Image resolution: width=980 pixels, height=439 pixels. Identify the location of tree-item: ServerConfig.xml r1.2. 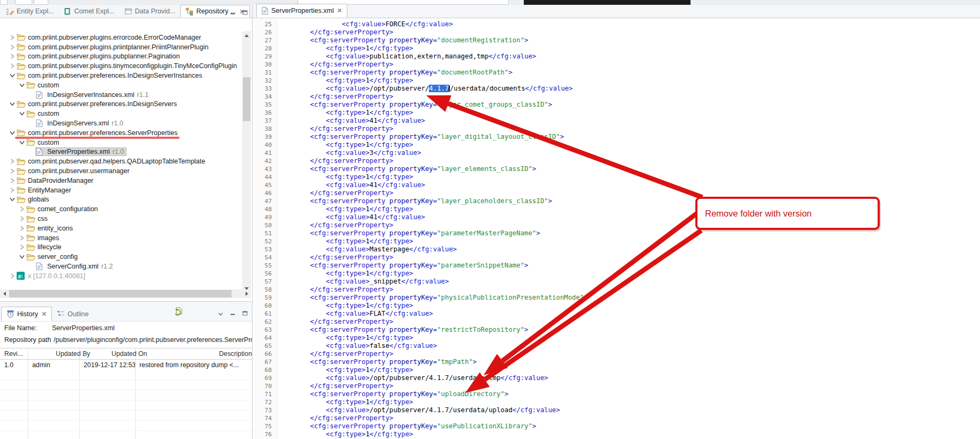
(121, 266).